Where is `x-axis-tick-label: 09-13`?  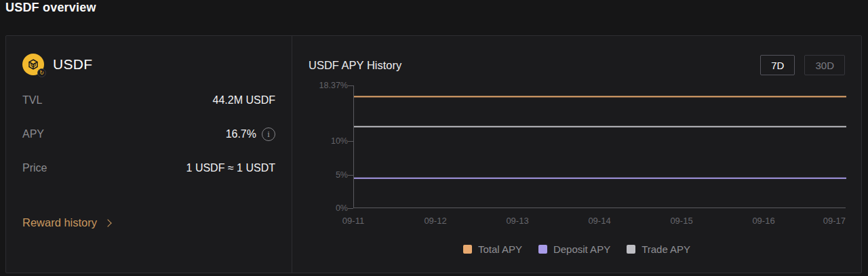
x-axis-tick-label: 09-13 is located at coordinates (517, 221).